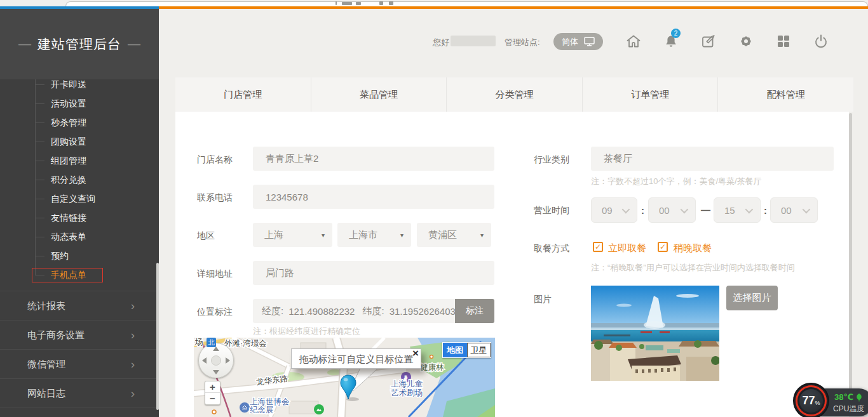  I want to click on industry-note: 注：字数不超过10个字，例：美食/粤菜/茶餐厅, so click(676, 182).